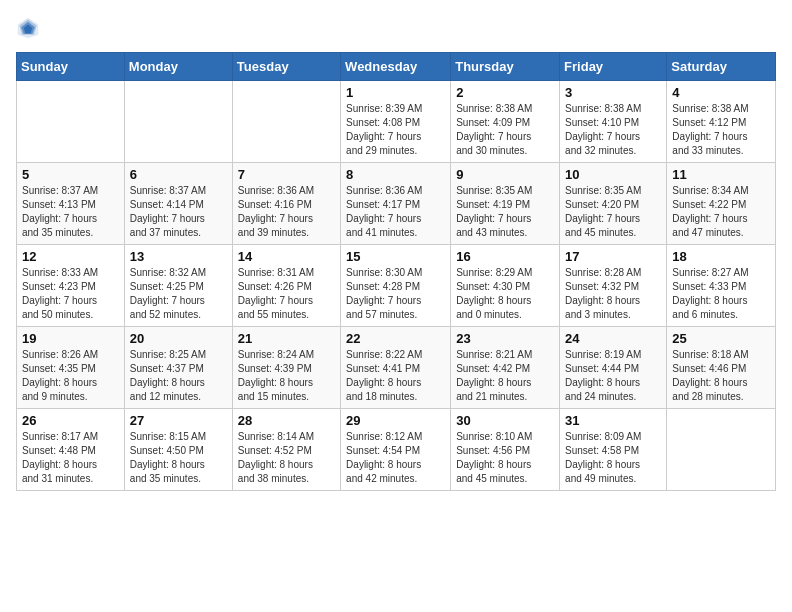  Describe the element at coordinates (71, 204) in the screenshot. I see `calendar-cell: 5Sunrise: 8:37 AM Sunset: 4:13 PM Daylig…` at that location.